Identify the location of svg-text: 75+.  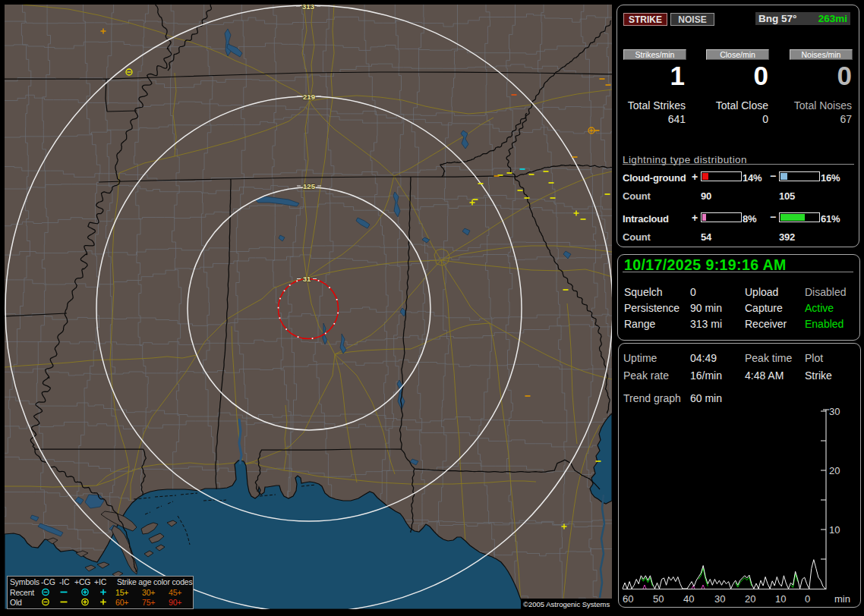
(149, 602).